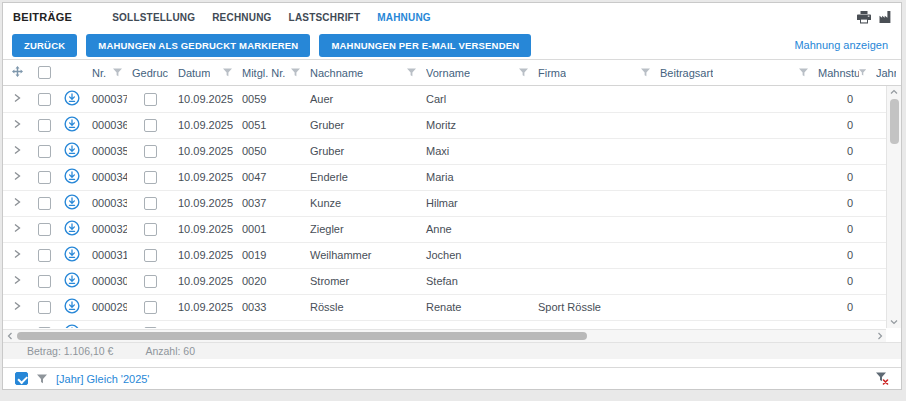  Describe the element at coordinates (448, 73) in the screenshot. I see `column-label: Vorname` at that location.